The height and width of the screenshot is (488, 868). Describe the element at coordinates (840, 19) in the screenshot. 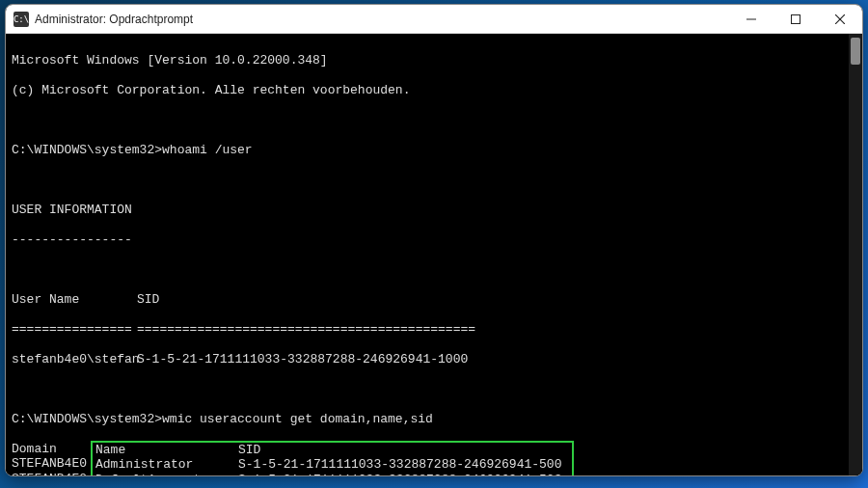

I see `close-button` at that location.